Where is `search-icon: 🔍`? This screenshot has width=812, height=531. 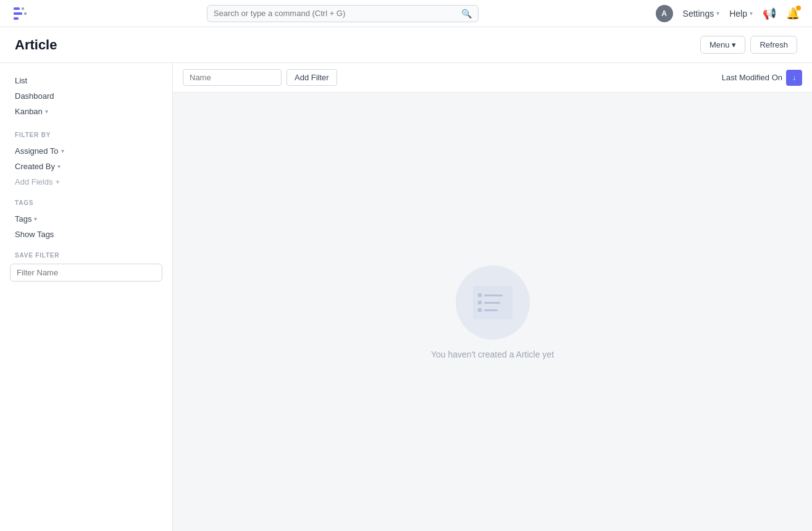 search-icon: 🔍 is located at coordinates (467, 14).